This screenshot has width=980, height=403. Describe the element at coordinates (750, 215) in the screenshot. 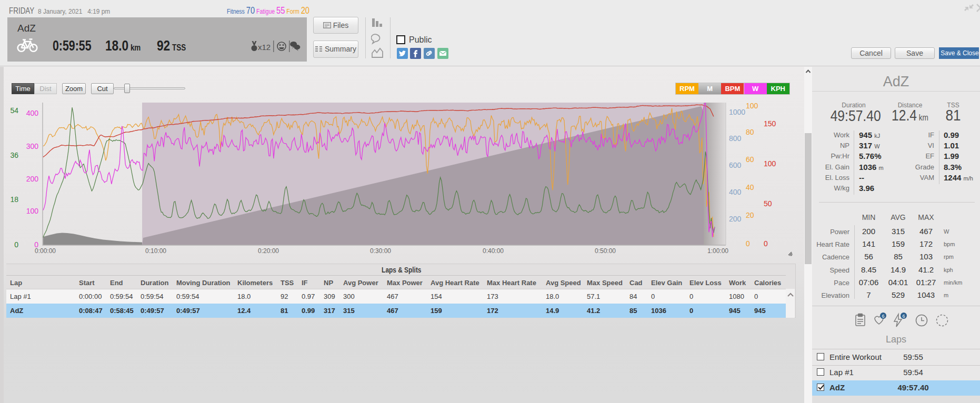

I see `svg-text: 20` at that location.